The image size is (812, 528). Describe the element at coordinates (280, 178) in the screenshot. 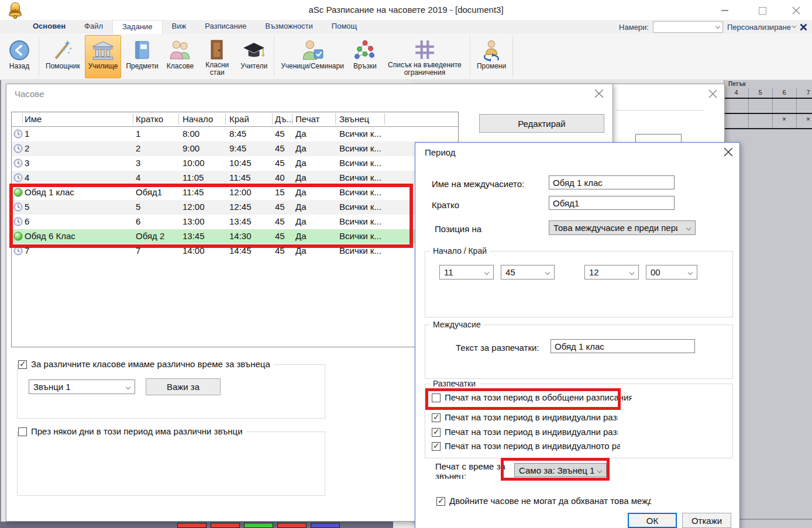

I see `cell-dur: 40` at that location.